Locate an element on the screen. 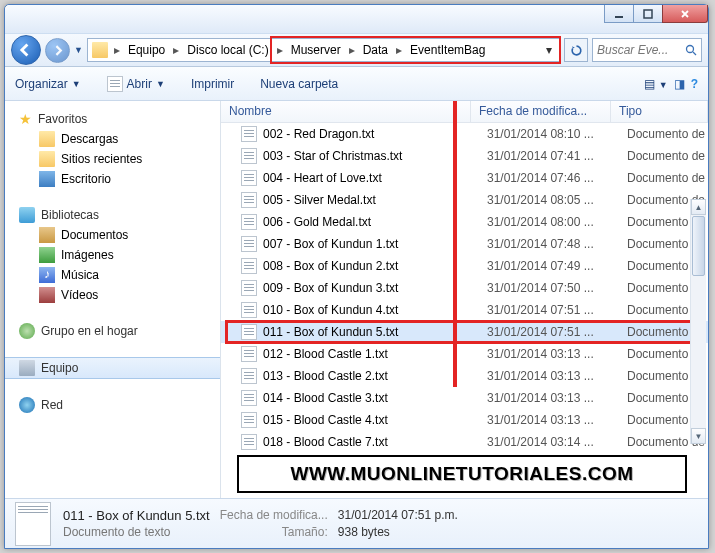 Image resolution: width=715 pixels, height=553 pixels. sidebar-item-documents: Documentos is located at coordinates (112, 235).